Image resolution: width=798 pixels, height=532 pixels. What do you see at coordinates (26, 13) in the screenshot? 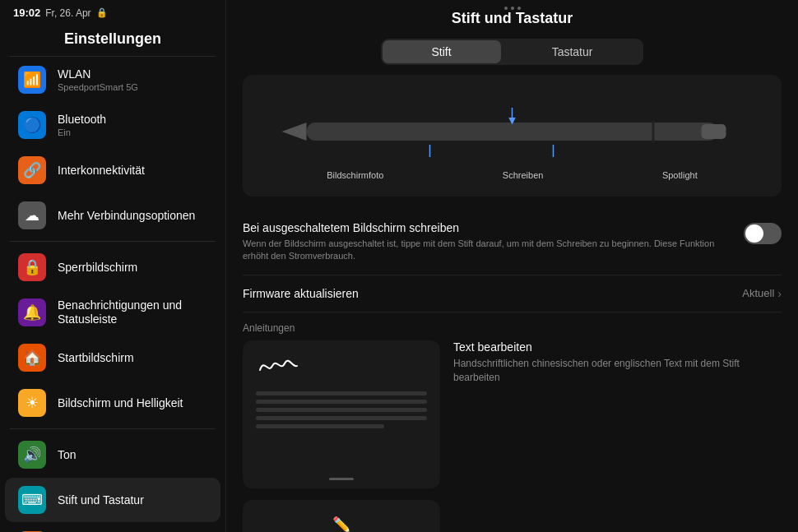
I see `status-time: 19:02` at bounding box center [26, 13].